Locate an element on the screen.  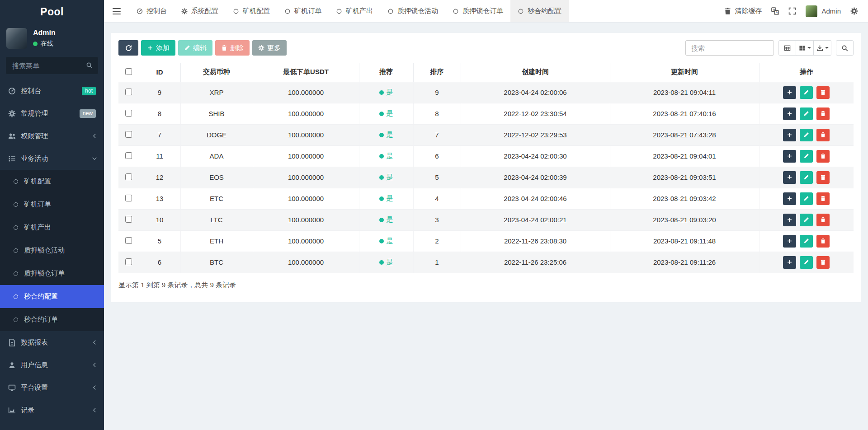
table-search-input is located at coordinates (730, 48).